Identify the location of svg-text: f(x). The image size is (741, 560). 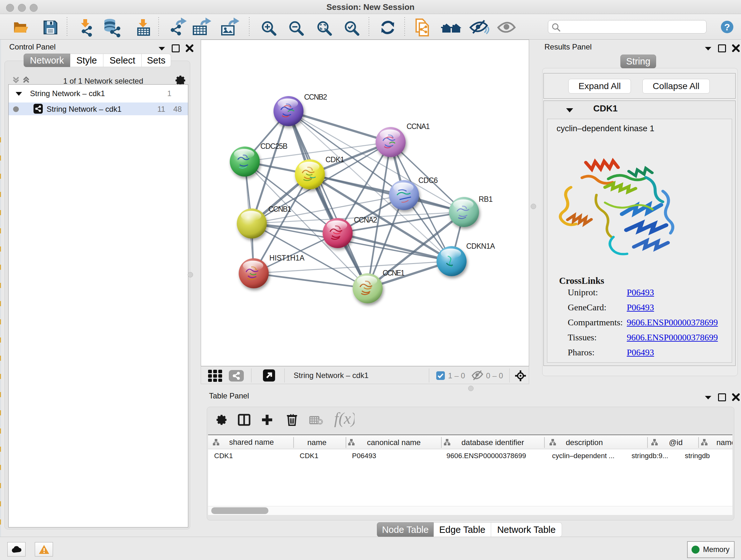
(344, 420).